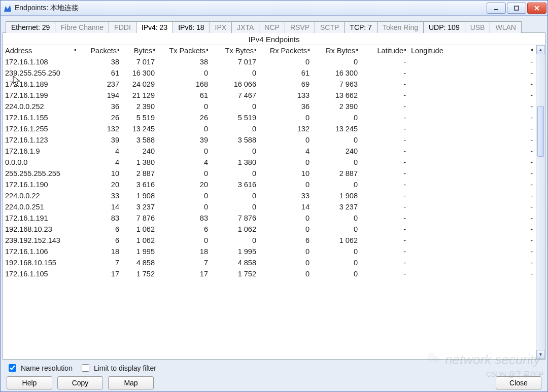 The width and height of the screenshot is (548, 392). Describe the element at coordinates (286, 229) in the screenshot. I see `cell-rxp: 0` at that location.